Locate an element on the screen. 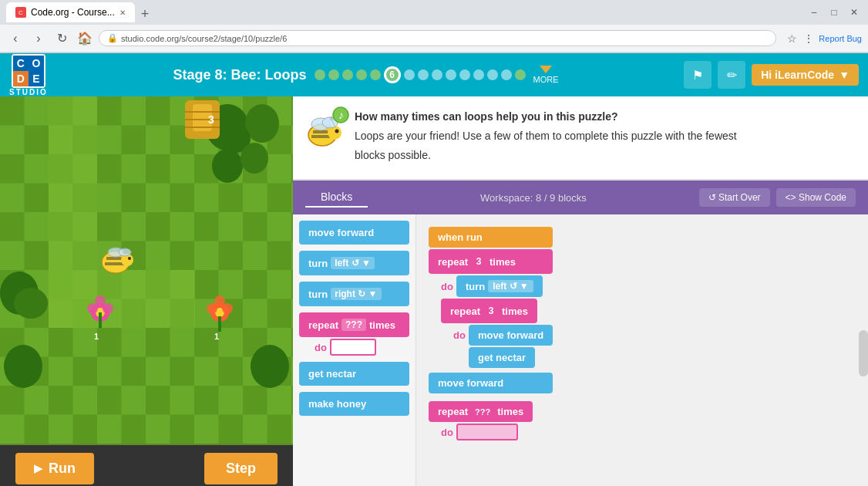 The image size is (868, 486). ws-do-label-2: do is located at coordinates (459, 335).